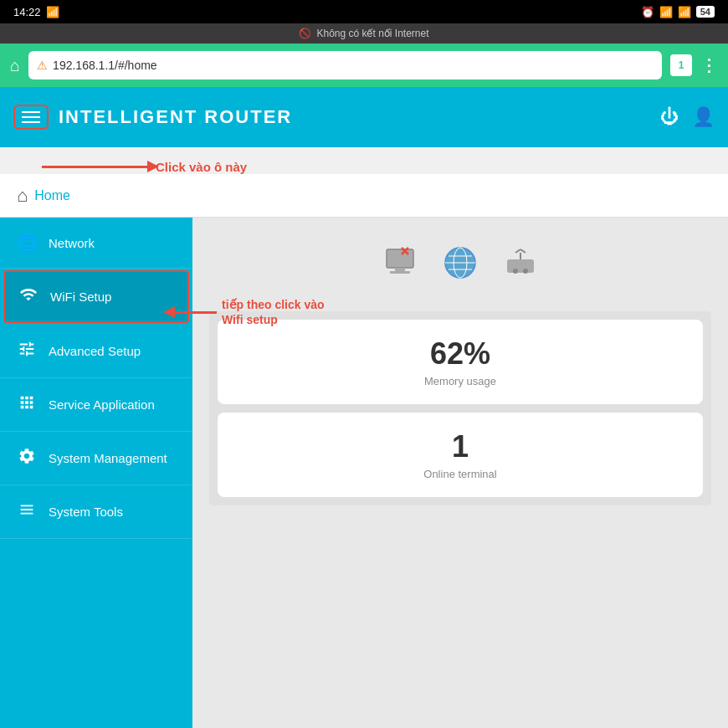  I want to click on router-header: INTELLIGENT ROUTER ⏻ 👤 Click vào ô này, so click(364, 117).